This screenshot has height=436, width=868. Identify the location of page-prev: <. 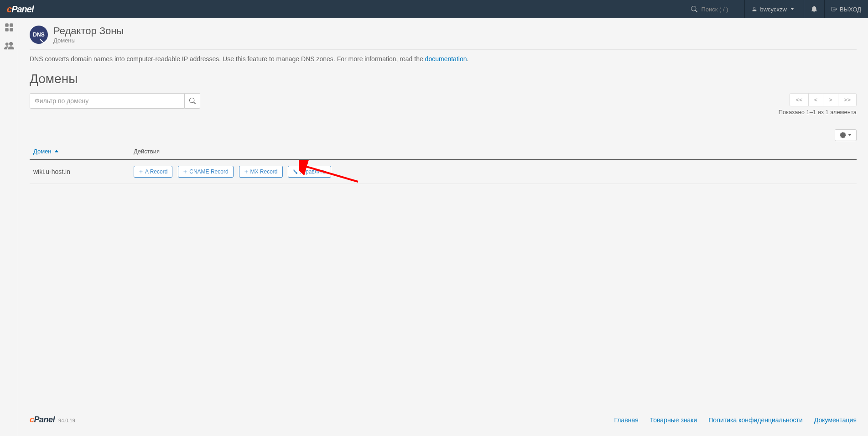
(816, 100).